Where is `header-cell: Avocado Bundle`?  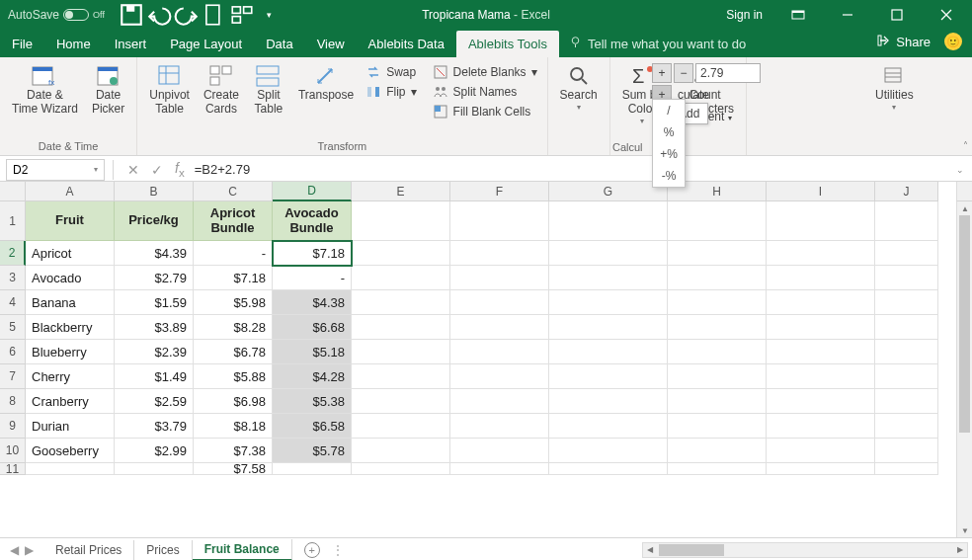 header-cell: Avocado Bundle is located at coordinates (312, 221).